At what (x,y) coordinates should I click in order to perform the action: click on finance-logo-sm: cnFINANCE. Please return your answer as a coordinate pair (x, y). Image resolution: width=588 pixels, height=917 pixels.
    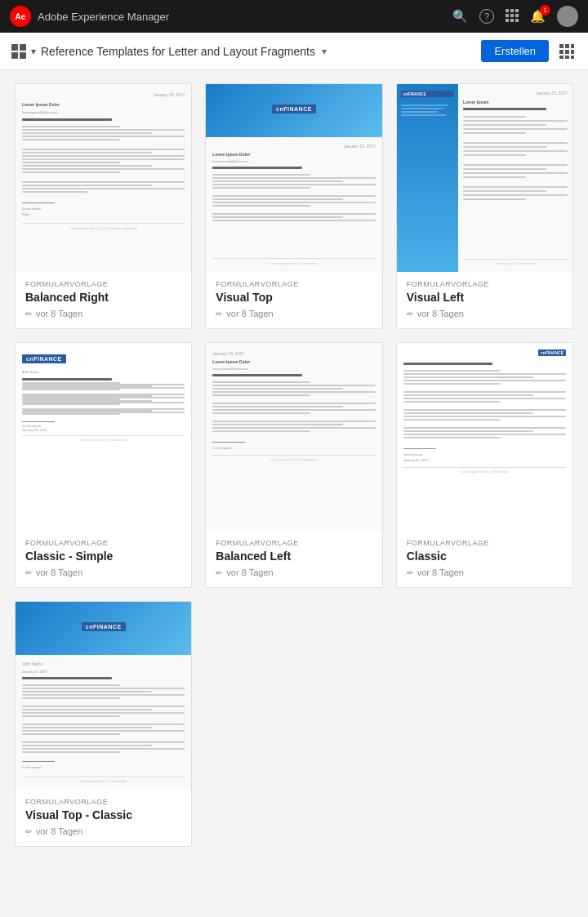
    Looking at the image, I should click on (428, 94).